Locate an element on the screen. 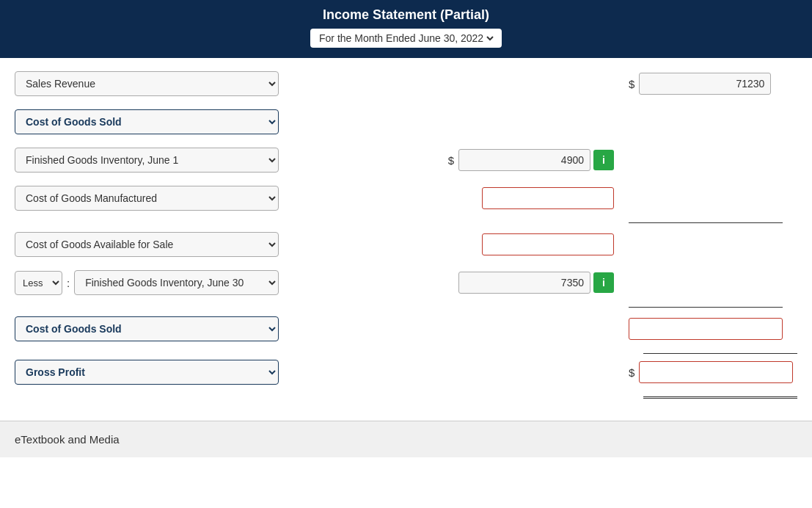 The height and width of the screenshot is (508, 812). page-header: Income Statement (Partial) For the Month… is located at coordinates (406, 29).